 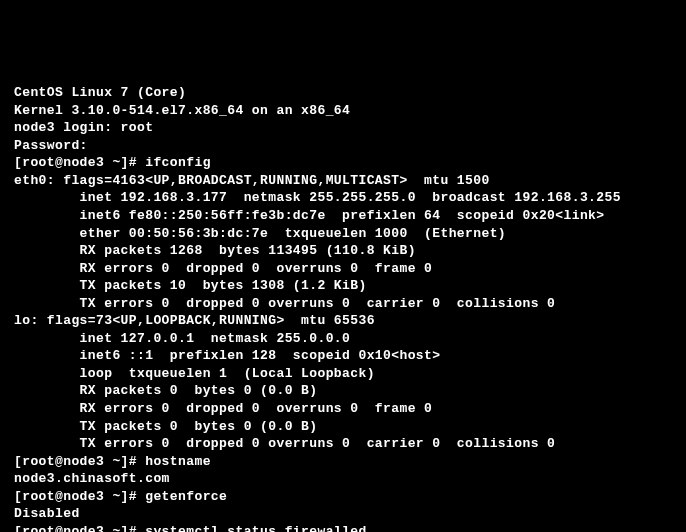 I want to click on terminal-line: inet6 fe80::250:56ff:fe3b:dc7e prefixlen…, so click(x=343, y=216).